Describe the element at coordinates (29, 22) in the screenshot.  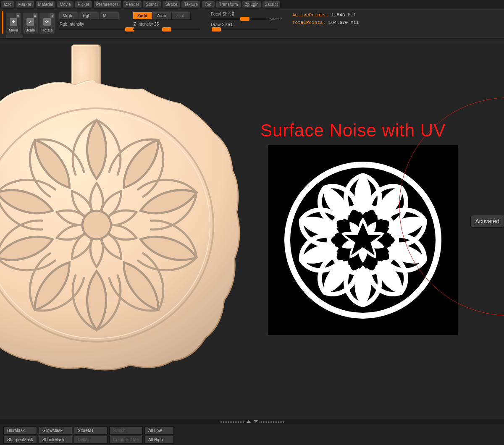
I see `gizmo-group: M ✥ Move S ⤢ Scale R ⟳ Rotate` at that location.